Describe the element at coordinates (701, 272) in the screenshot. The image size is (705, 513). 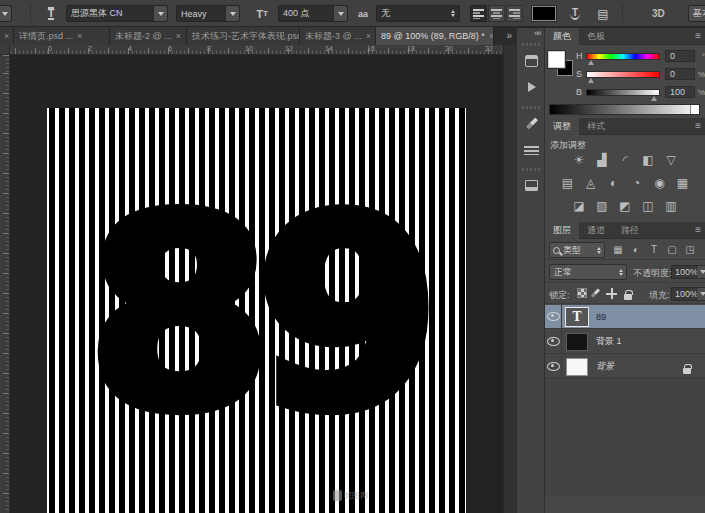
I see `opacity-dropdown-arrow` at that location.